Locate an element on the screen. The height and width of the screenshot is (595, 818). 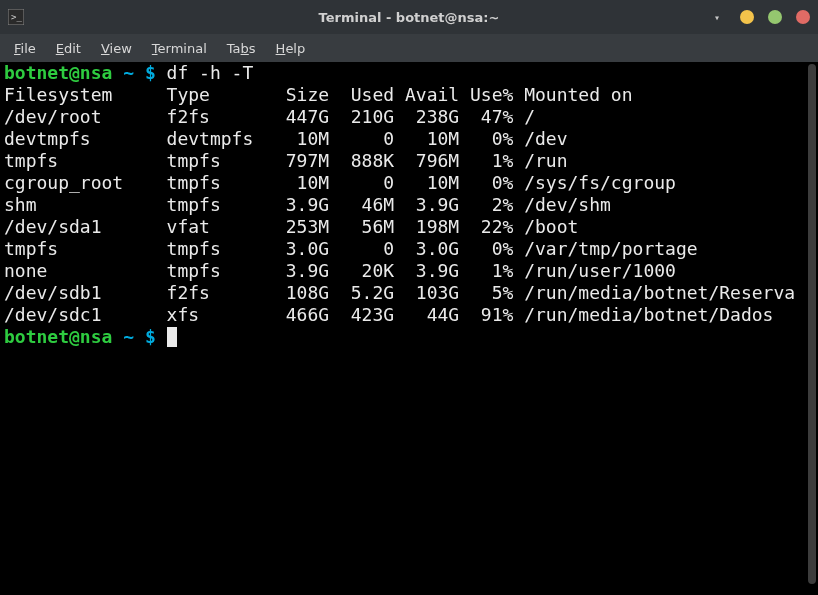
maximize-button is located at coordinates (775, 17).